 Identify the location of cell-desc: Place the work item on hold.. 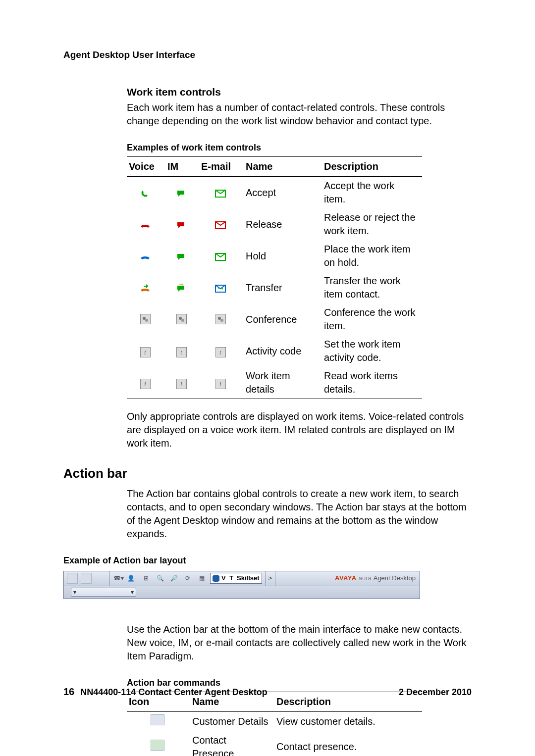
(372, 256).